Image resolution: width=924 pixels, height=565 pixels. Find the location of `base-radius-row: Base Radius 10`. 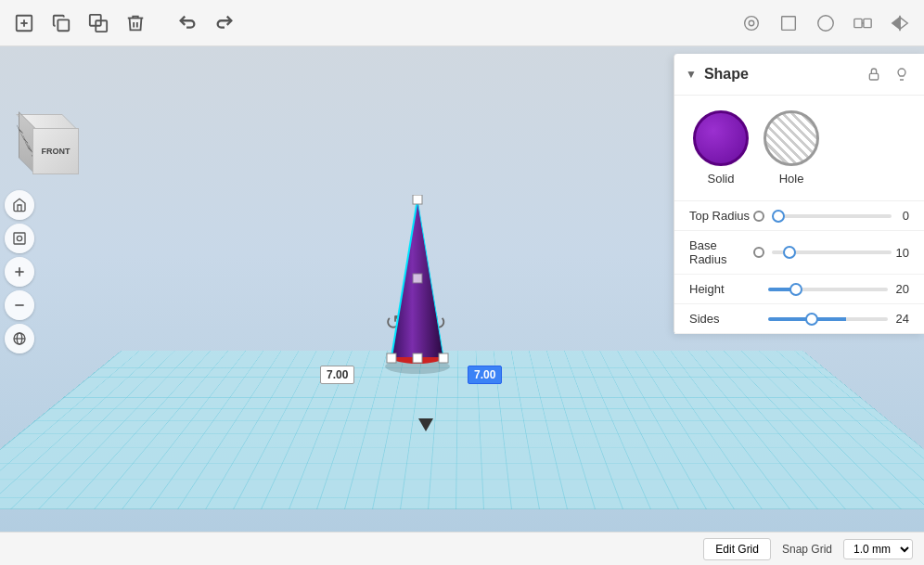

base-radius-row: Base Radius 10 is located at coordinates (800, 252).